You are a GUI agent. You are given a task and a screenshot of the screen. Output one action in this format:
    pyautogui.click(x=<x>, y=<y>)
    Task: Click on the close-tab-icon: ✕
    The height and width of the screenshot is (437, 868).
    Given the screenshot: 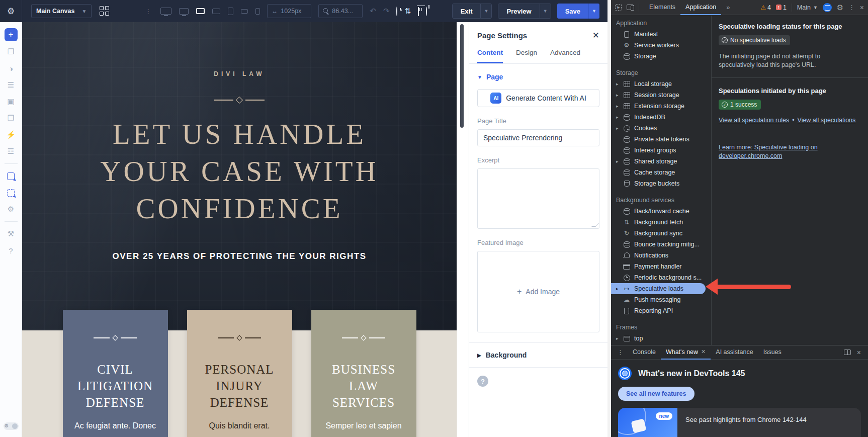 What is the action you would take?
    pyautogui.click(x=703, y=352)
    